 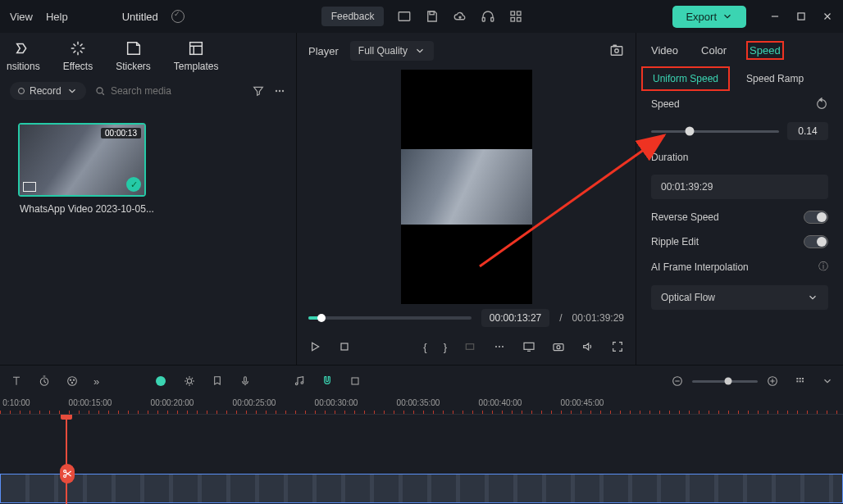 What do you see at coordinates (299, 381) in the screenshot?
I see `music-tool` at bounding box center [299, 381].